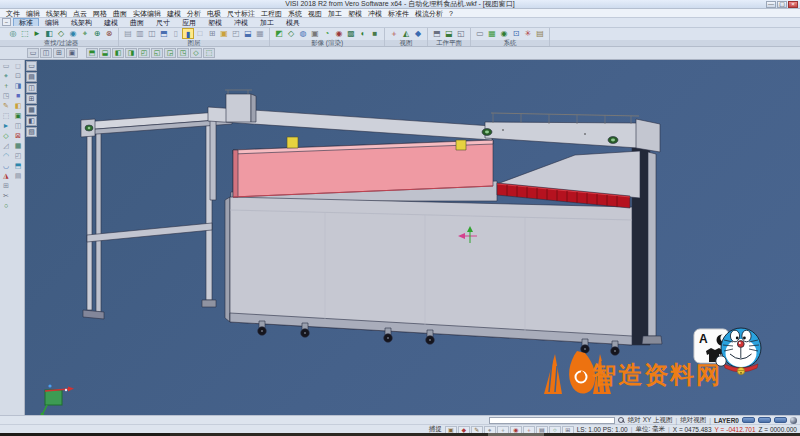  Describe the element at coordinates (109, 34) in the screenshot. I see `filter-clear-icon: ⊗` at that location.